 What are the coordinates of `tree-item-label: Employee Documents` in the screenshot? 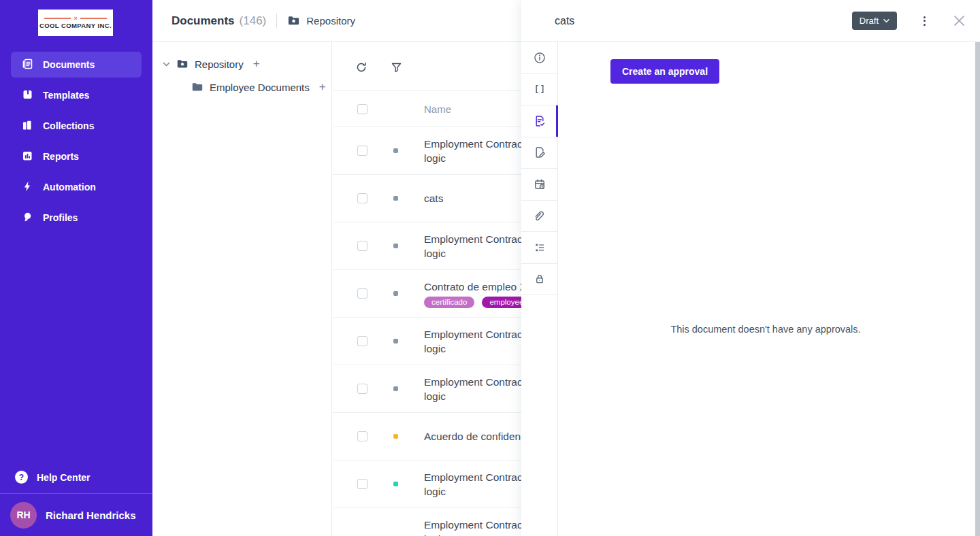 It's located at (260, 87).